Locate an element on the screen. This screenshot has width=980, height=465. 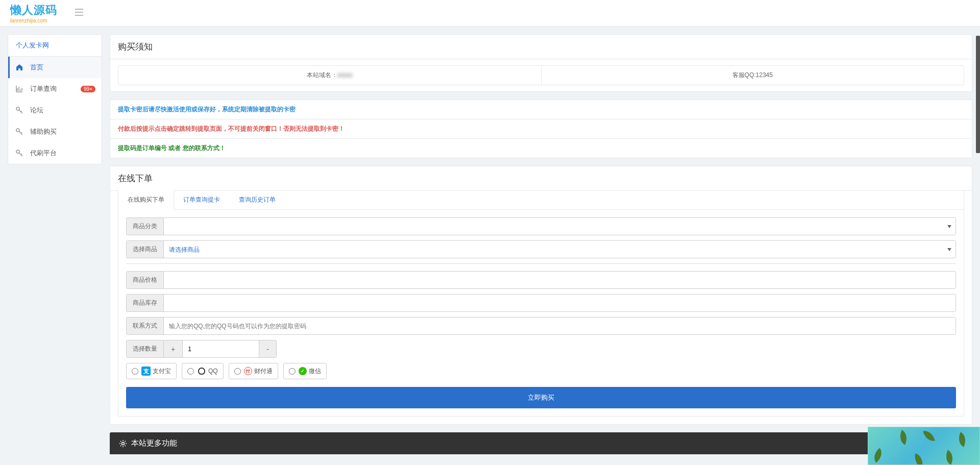
menu-toggle-icon is located at coordinates (79, 13).